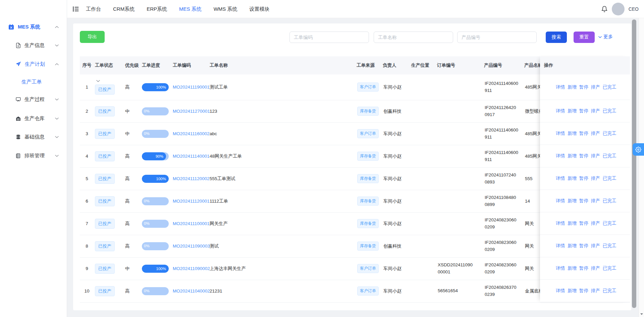  I want to click on work-order-code-link: MO202411270001, so click(191, 111).